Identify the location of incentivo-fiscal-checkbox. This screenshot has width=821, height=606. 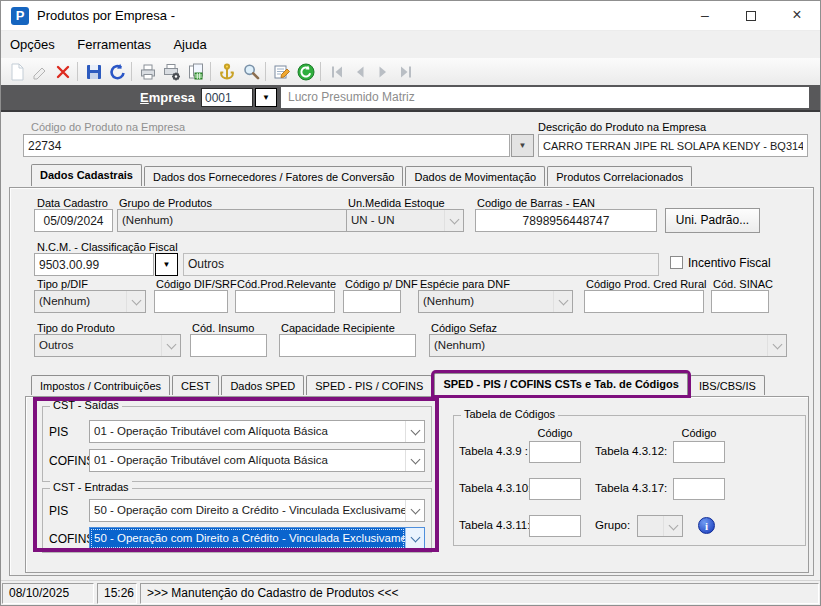
(676, 262).